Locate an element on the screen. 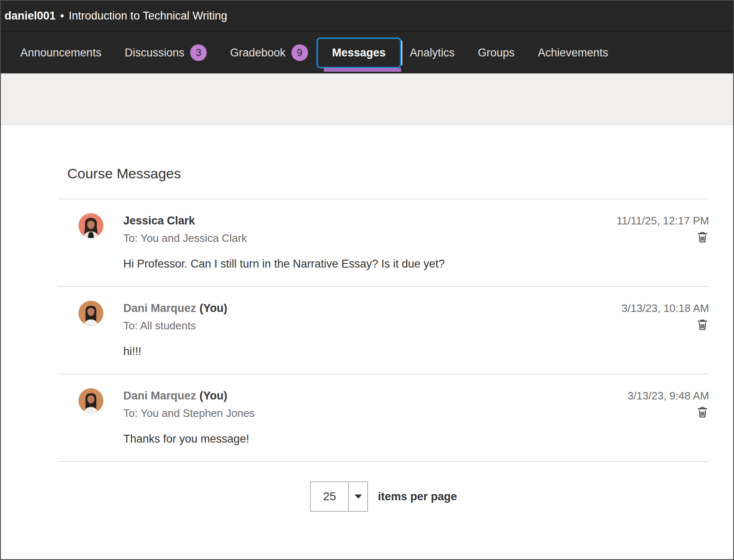  message-main: Jessica Clark To: You and Jessica Clark … is located at coordinates (416, 242).